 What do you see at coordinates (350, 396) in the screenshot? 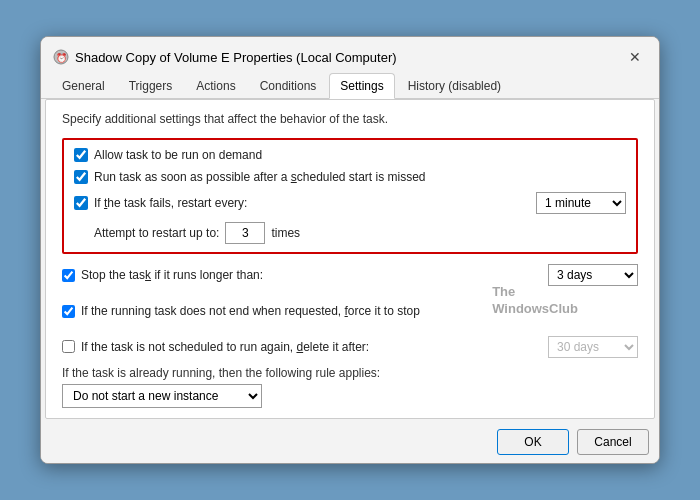
I see `running-rule-row: Do not start a new instance Run a new in…` at bounding box center [350, 396].